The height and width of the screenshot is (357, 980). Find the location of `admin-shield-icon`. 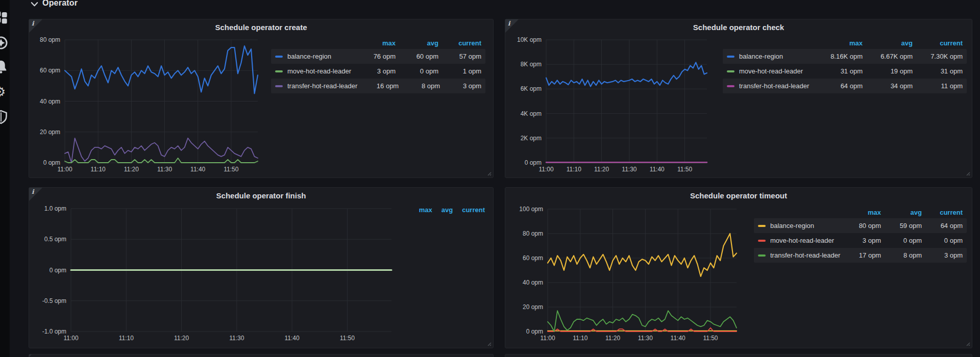

admin-shield-icon is located at coordinates (4, 117).